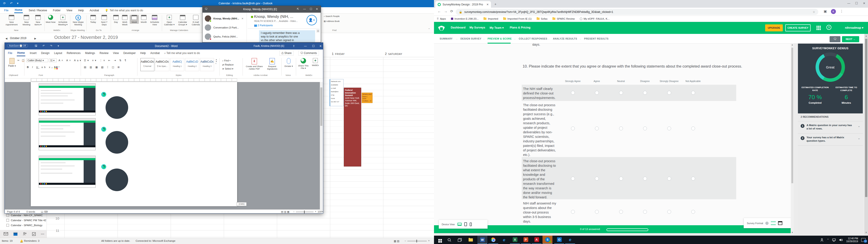 This screenshot has height=244, width=868. What do you see at coordinates (441, 19) in the screenshot?
I see `apps-shortcut: ⠿Apps` at bounding box center [441, 19].